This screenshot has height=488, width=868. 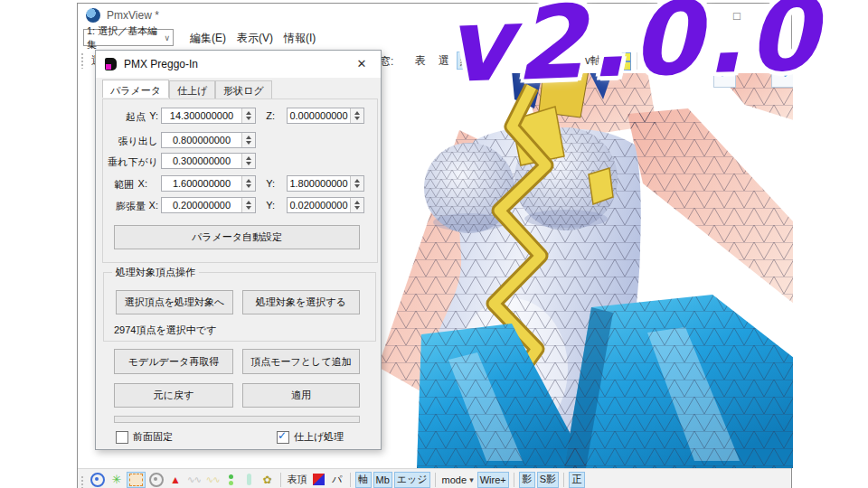 I want to click on edit-mode-label: 1: 選択／基本編集, so click(x=125, y=38).